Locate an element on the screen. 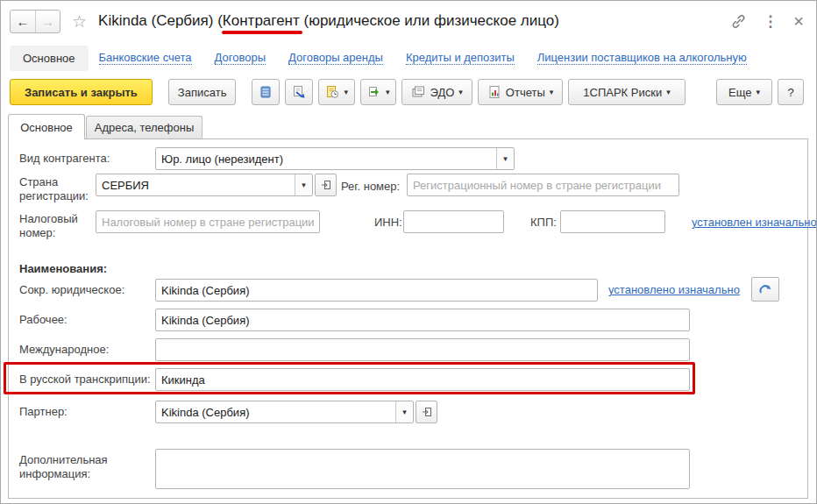 Image resolution: width=817 pixels, height=504 pixels. partner-label: Партнер: is located at coordinates (44, 412).